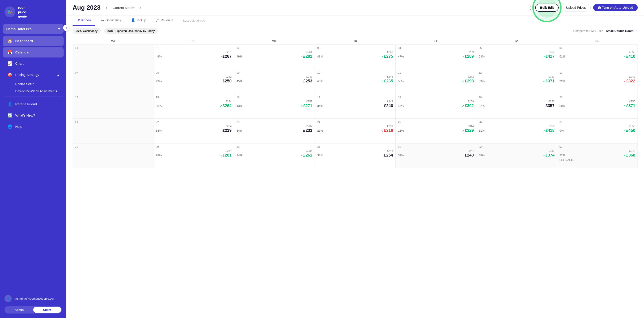  Describe the element at coordinates (33, 63) in the screenshot. I see `sidebar-item-chart: 📈 Chart` at that location.